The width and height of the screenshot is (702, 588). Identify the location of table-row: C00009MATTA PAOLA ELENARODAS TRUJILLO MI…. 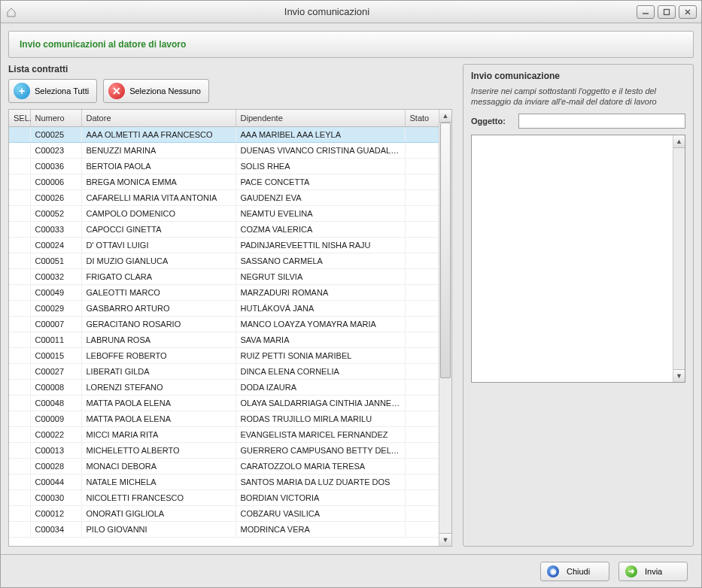
(224, 418).